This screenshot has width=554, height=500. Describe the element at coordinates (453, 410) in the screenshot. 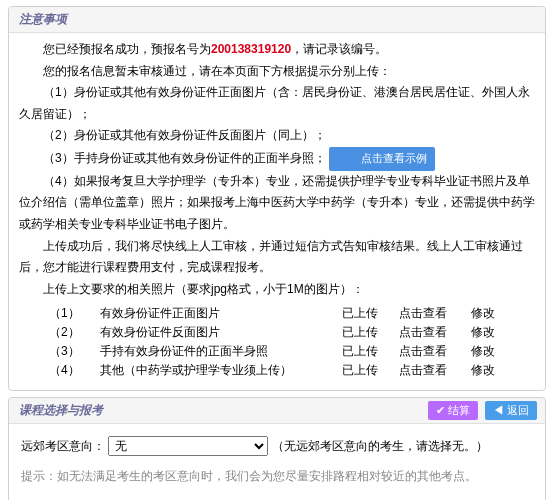

I see `checkout-button: ✔ 结算` at that location.